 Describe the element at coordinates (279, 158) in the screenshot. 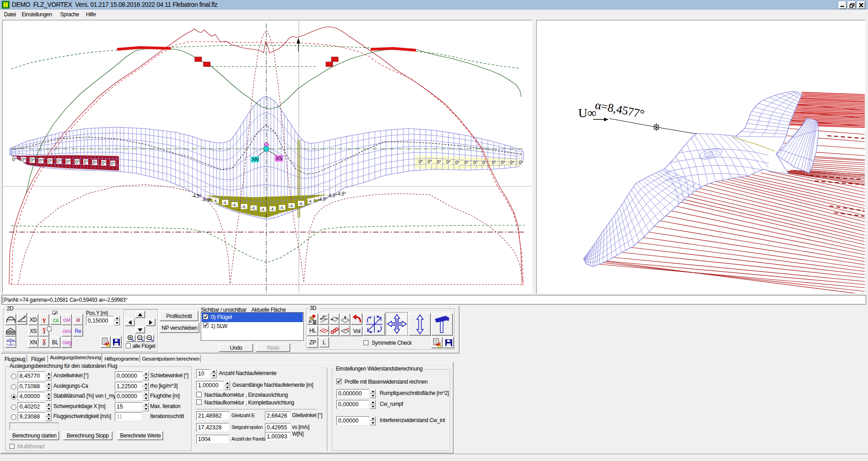

I see `svg-text: XS` at that location.